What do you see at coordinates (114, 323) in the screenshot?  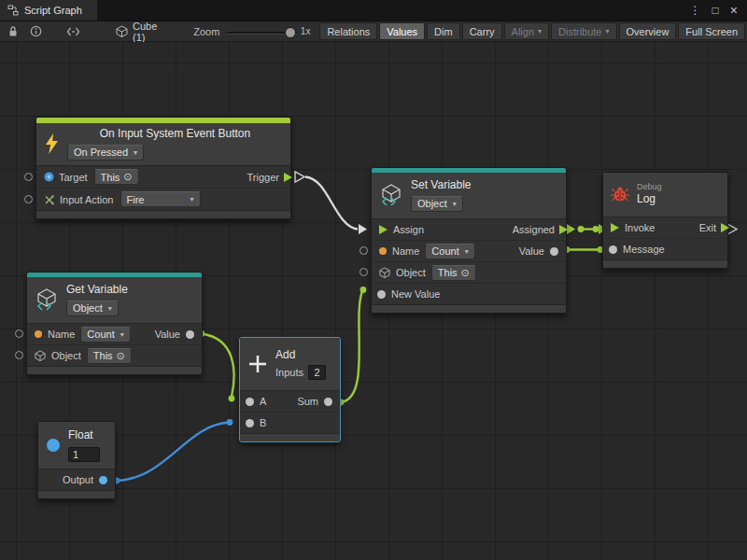 I see `node-get-variable: Get Variable Object Name Count Value` at bounding box center [114, 323].